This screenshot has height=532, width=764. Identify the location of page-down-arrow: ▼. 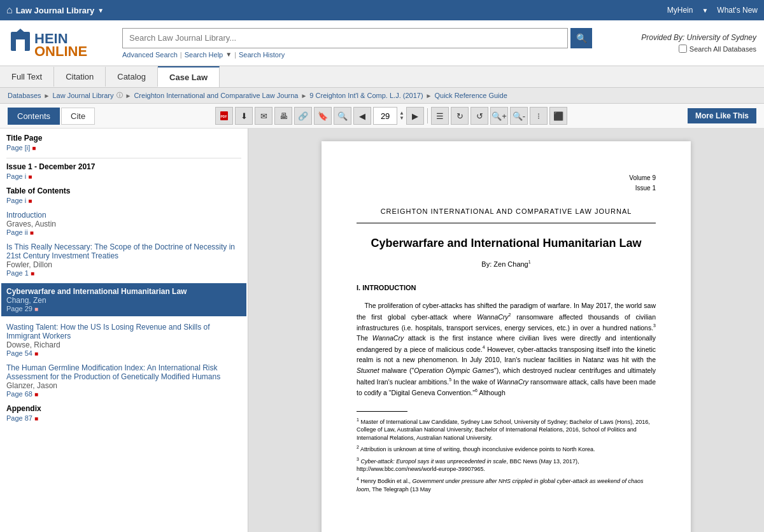
(402, 118).